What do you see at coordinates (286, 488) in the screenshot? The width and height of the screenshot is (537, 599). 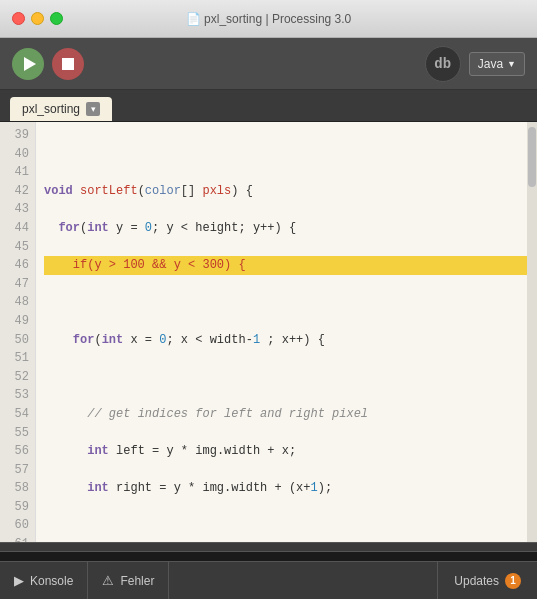 I see `code-line-48: int right = y * img.width + (x+1);` at bounding box center [286, 488].